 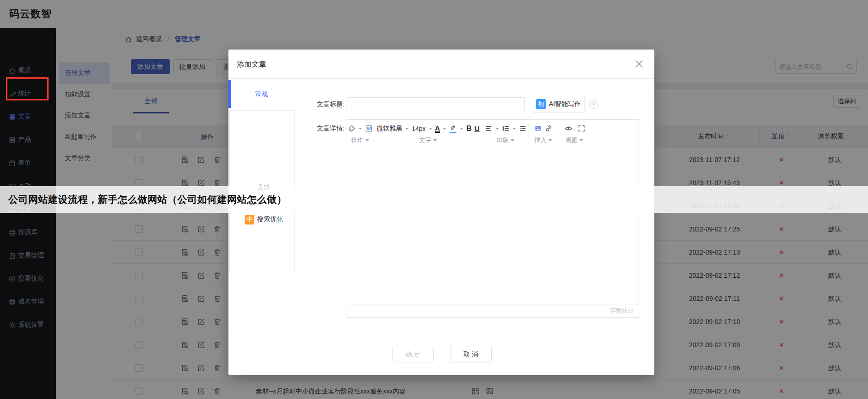 What do you see at coordinates (351, 129) in the screenshot?
I see `eraser-icon` at bounding box center [351, 129].